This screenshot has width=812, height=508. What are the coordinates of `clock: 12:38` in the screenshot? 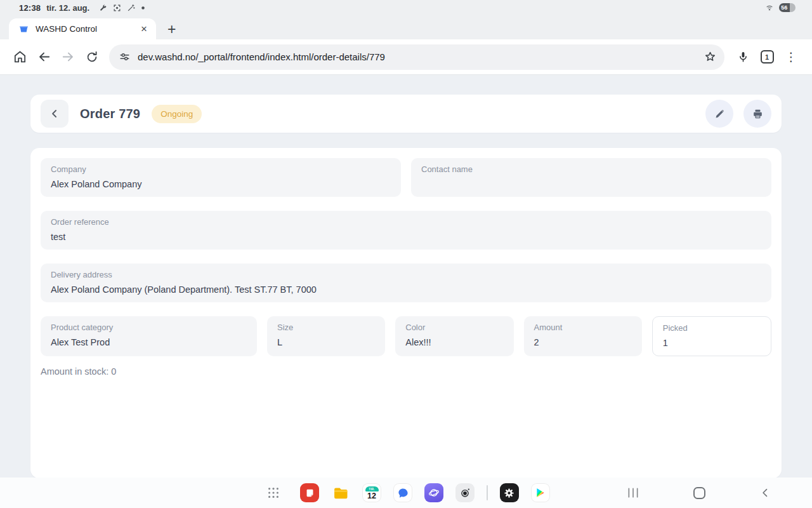 It's located at (30, 8).